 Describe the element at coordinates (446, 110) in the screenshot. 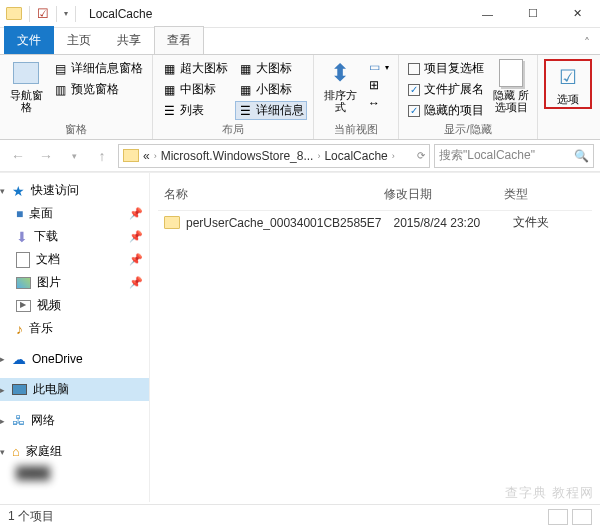

I see `chk-hidden-items: ✓隐藏的项目` at that location.